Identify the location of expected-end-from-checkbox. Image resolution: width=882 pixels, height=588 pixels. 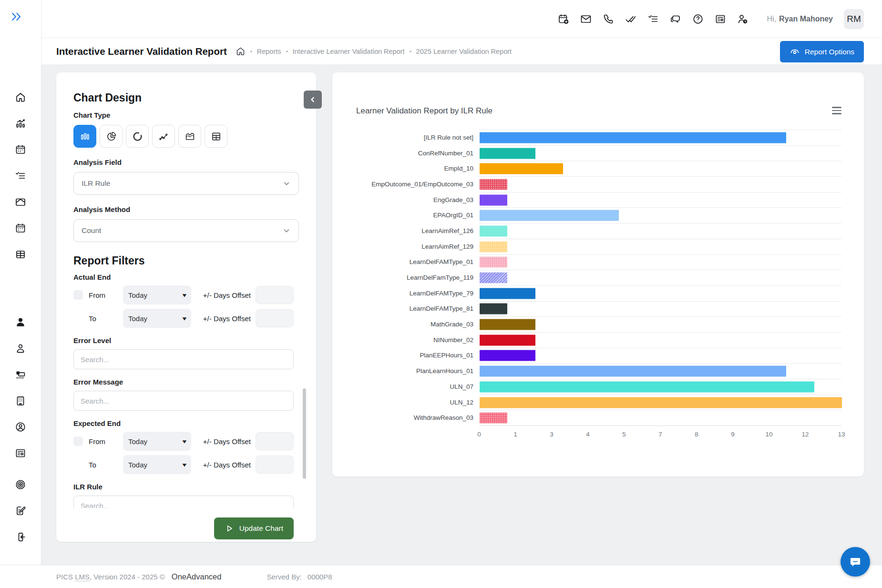
(78, 441).